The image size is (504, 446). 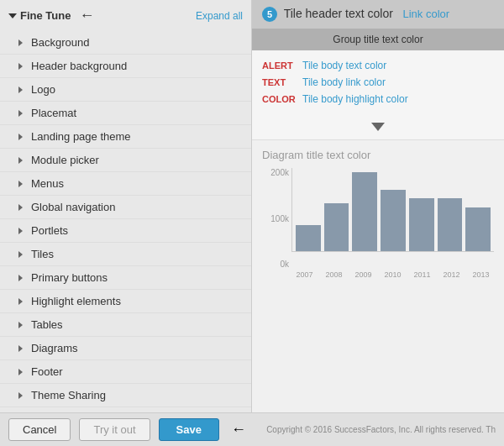 What do you see at coordinates (279, 66) in the screenshot?
I see `alert-label: ALERT` at bounding box center [279, 66].